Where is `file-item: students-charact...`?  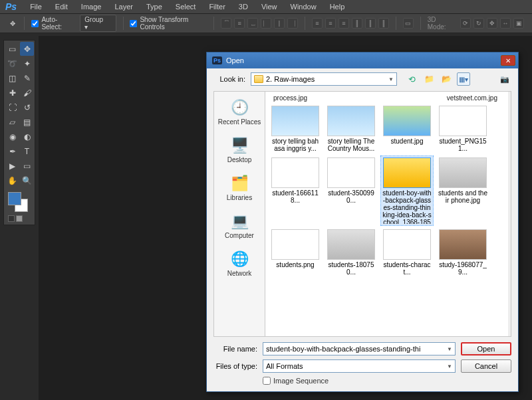
file-item: students-charact... is located at coordinates (407, 252).